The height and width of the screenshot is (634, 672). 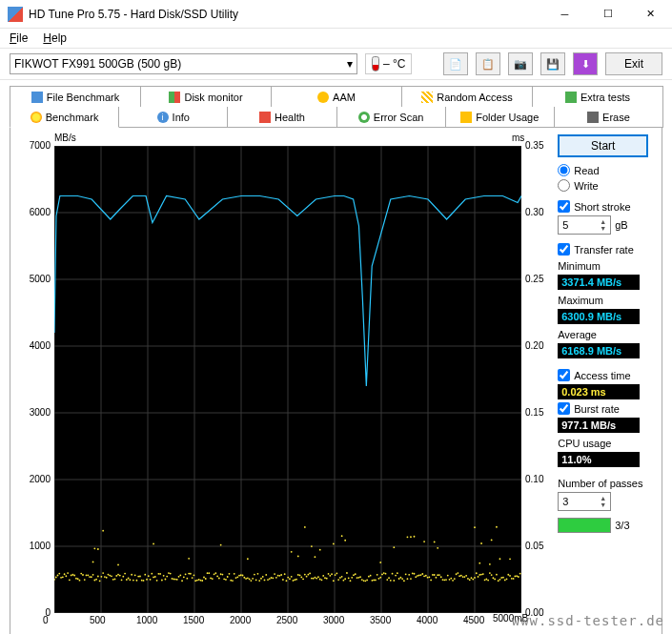 I want to click on side-panel: Start Read Write Short stroke 5▲▼ gB Tra…, so click(x=602, y=384).